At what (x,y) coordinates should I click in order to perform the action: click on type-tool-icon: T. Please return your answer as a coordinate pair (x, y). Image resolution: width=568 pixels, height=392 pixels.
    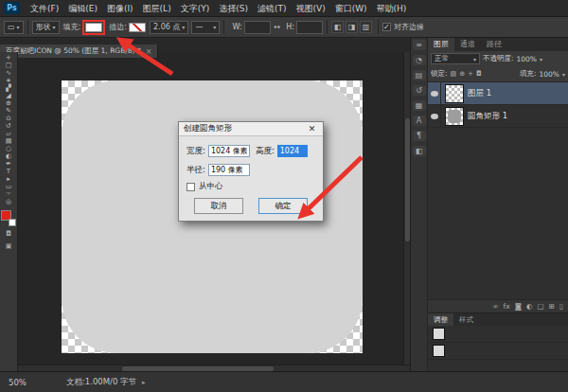
    Looking at the image, I should click on (9, 171).